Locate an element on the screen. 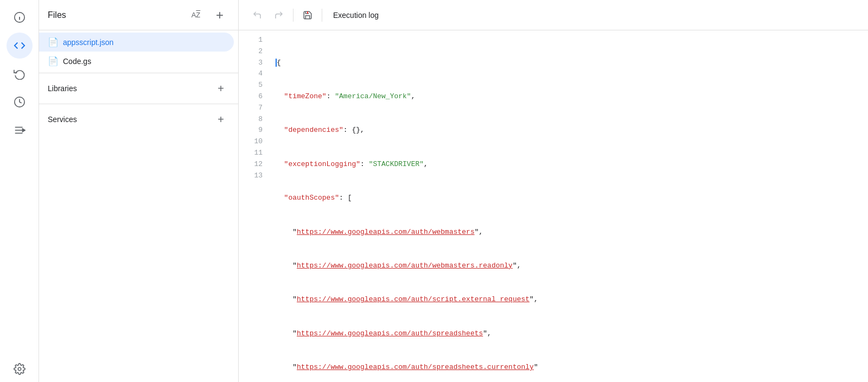  sort-button: AZ is located at coordinates (196, 15).